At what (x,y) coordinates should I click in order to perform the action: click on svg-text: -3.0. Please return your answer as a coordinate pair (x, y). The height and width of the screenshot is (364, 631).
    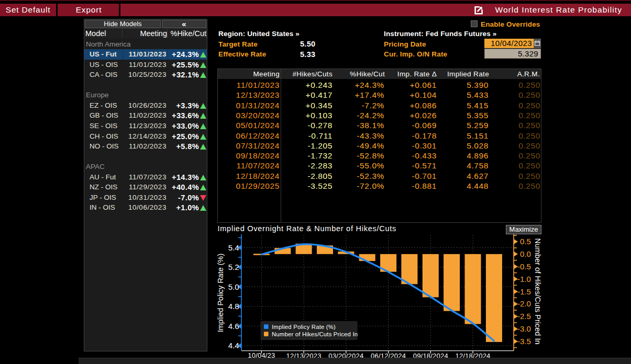
    Looking at the image, I should click on (524, 328).